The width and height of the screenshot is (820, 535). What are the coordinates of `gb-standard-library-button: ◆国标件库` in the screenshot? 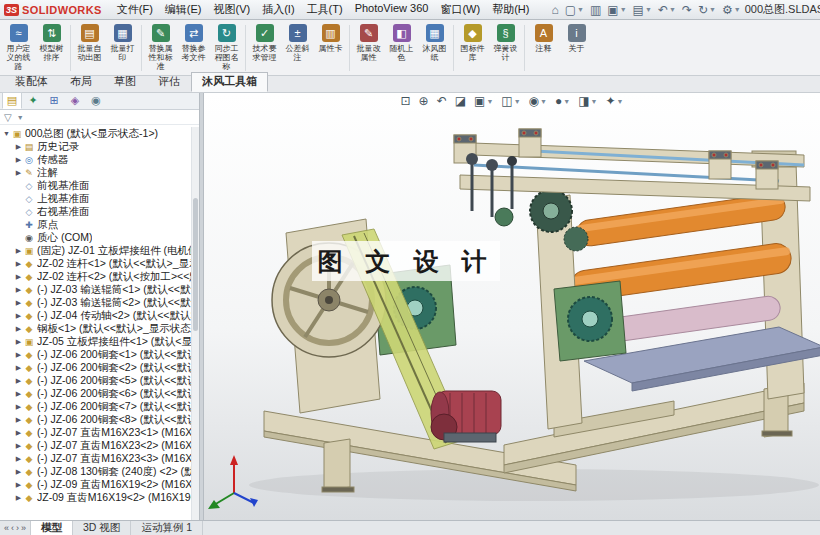 It's located at (472, 48).